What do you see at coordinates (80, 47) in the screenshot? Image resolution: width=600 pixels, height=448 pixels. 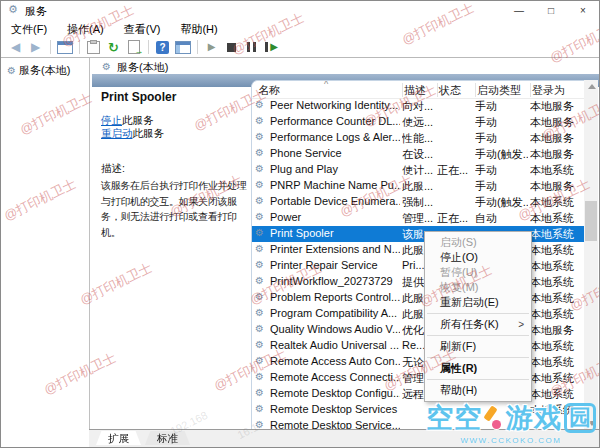 I see `toolbar-separator` at bounding box center [80, 47].